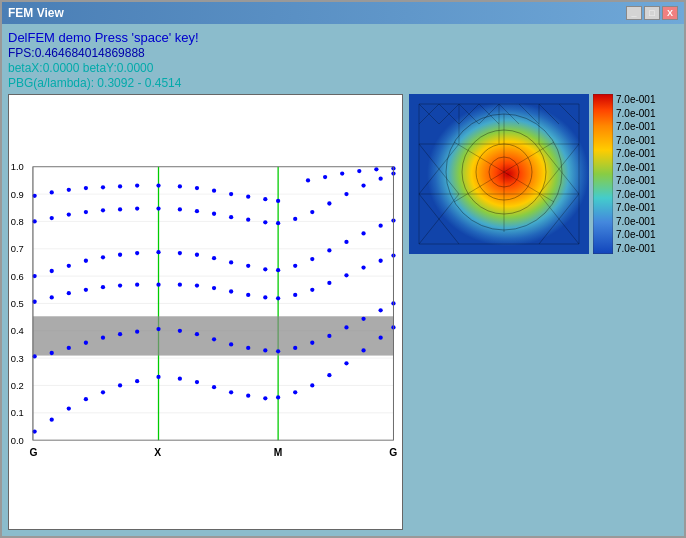 Image resolution: width=686 pixels, height=538 pixels. Describe the element at coordinates (18, 412) in the screenshot. I see `svg-text: 0.1` at that location.